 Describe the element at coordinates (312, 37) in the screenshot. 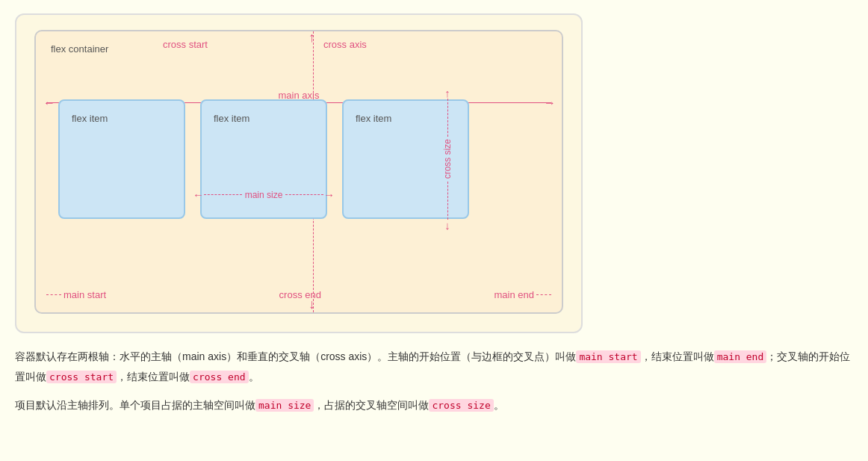

I see `cross-axis-top-arrow: ↑` at that location.